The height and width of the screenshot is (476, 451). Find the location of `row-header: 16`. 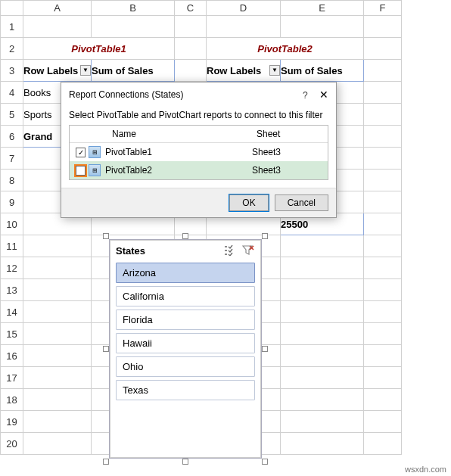

row-header: 16 is located at coordinates (12, 356).